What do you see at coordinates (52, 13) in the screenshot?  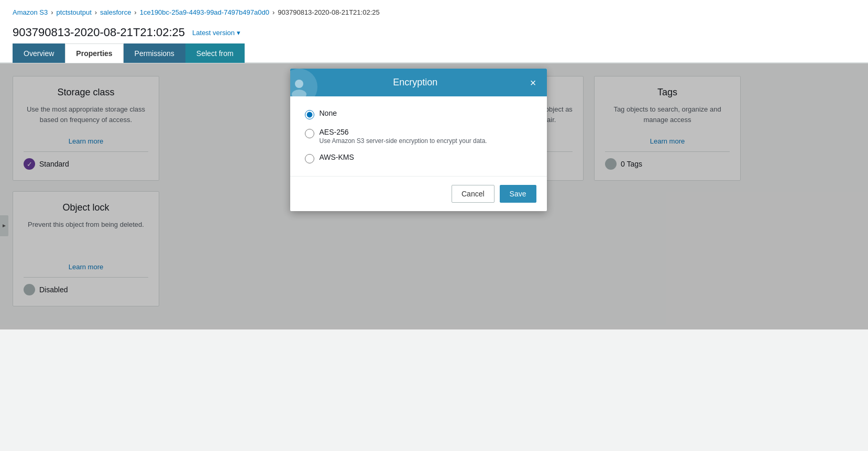 I see `breadcrumb-sep-1: ›` at bounding box center [52, 13].